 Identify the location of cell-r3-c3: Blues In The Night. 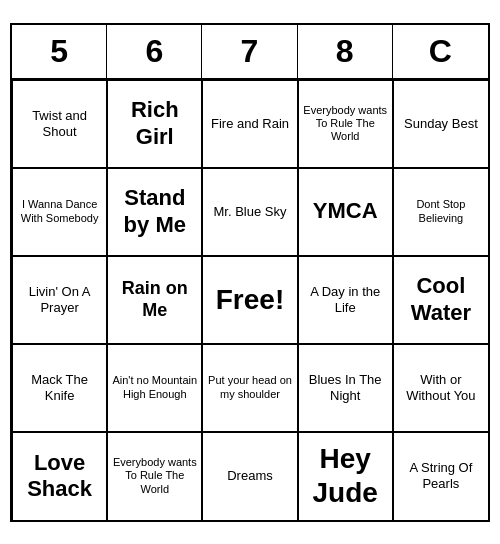
(346, 388).